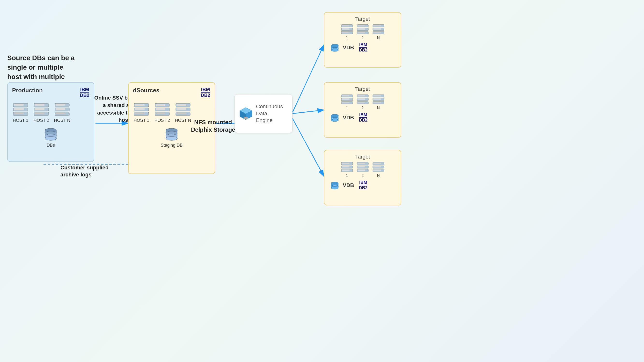  I want to click on target-box-1: Target 1, so click(362, 40).